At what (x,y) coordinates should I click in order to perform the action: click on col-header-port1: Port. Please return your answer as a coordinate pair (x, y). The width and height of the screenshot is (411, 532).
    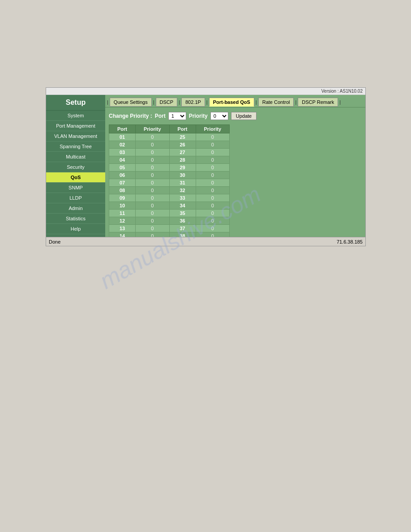
    Looking at the image, I should click on (123, 129).